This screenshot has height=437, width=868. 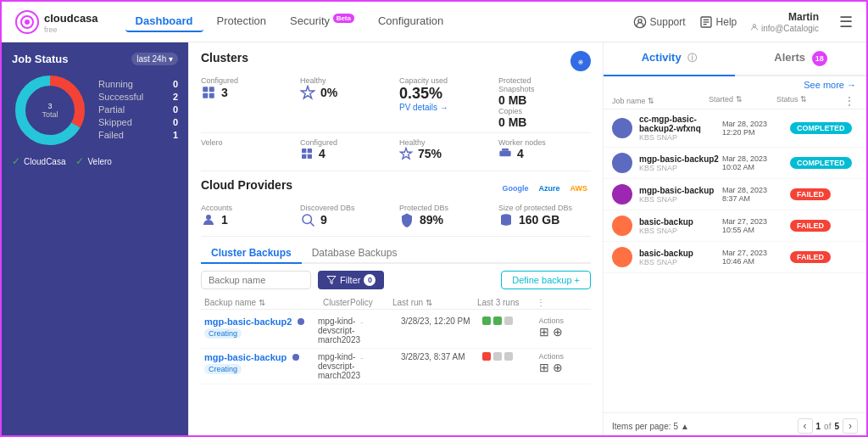 What do you see at coordinates (685, 426) in the screenshot?
I see `items-per-page-arrow: ▲` at bounding box center [685, 426].